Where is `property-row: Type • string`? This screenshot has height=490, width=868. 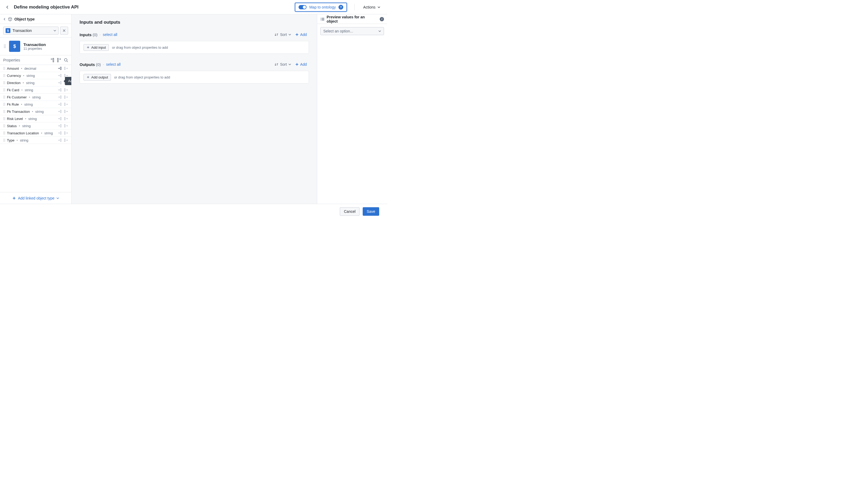
property-row: Type • string is located at coordinates (36, 140).